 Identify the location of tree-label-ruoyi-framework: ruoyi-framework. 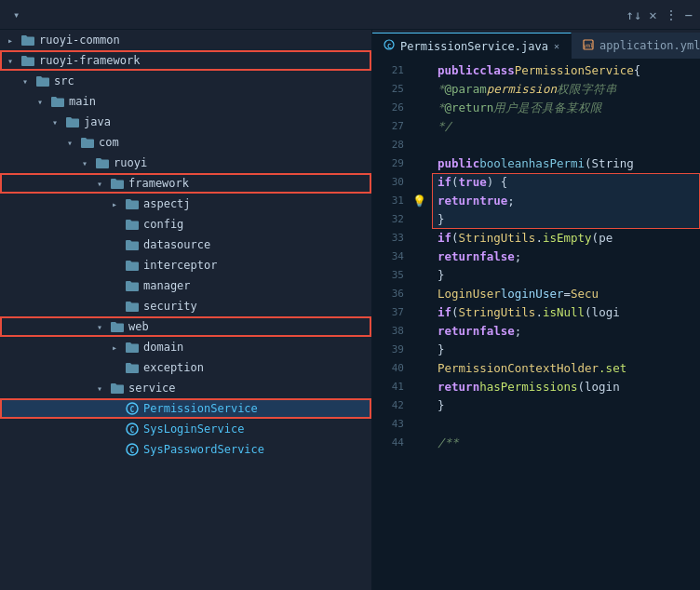
(89, 60).